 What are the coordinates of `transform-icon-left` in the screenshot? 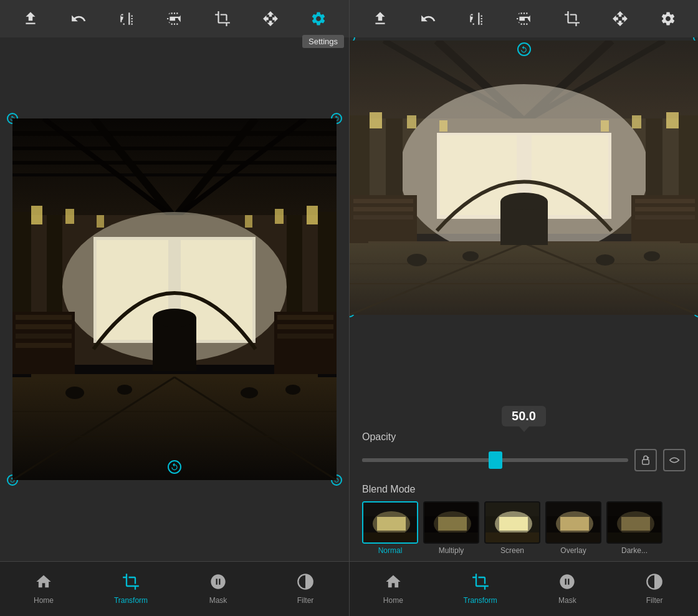 It's located at (131, 584).